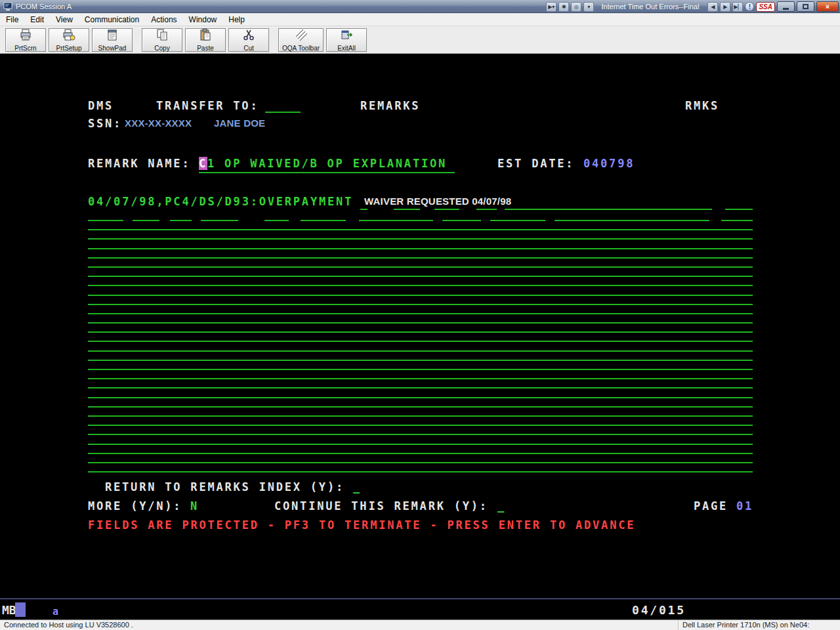  Describe the element at coordinates (556, 209) in the screenshot. I see `remark-line-fill` at that location.